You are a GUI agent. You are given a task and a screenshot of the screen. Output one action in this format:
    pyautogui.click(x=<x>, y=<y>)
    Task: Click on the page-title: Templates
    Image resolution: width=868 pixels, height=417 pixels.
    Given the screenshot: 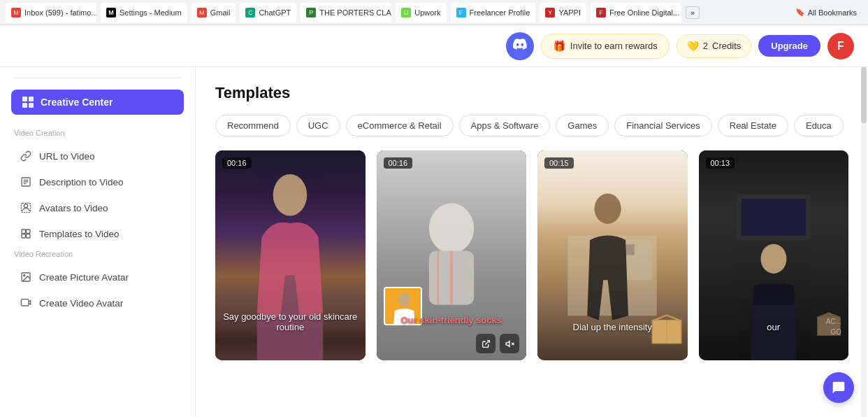 What is the action you would take?
    pyautogui.click(x=532, y=93)
    